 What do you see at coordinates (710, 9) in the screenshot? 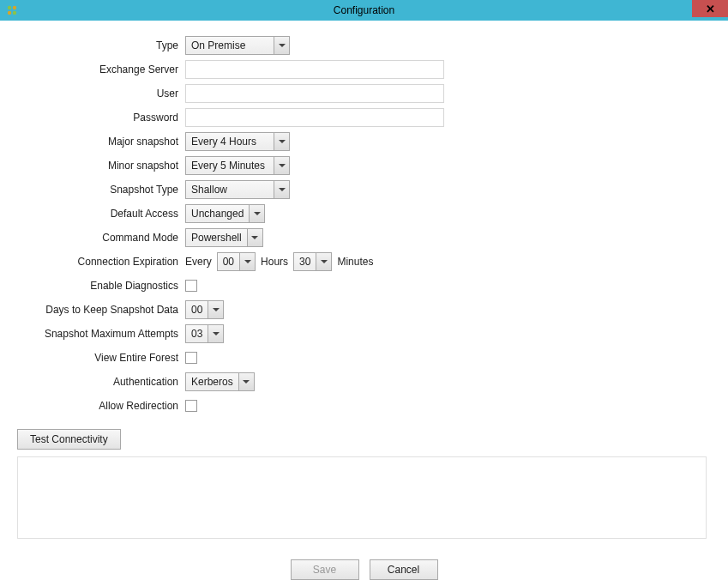
I see `close-icon: ✕` at bounding box center [710, 9].